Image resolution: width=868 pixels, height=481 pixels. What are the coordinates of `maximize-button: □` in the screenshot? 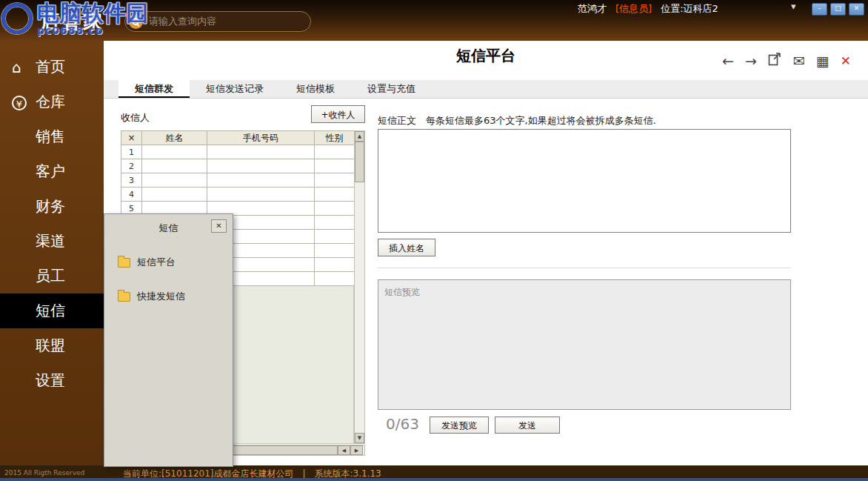 It's located at (838, 9).